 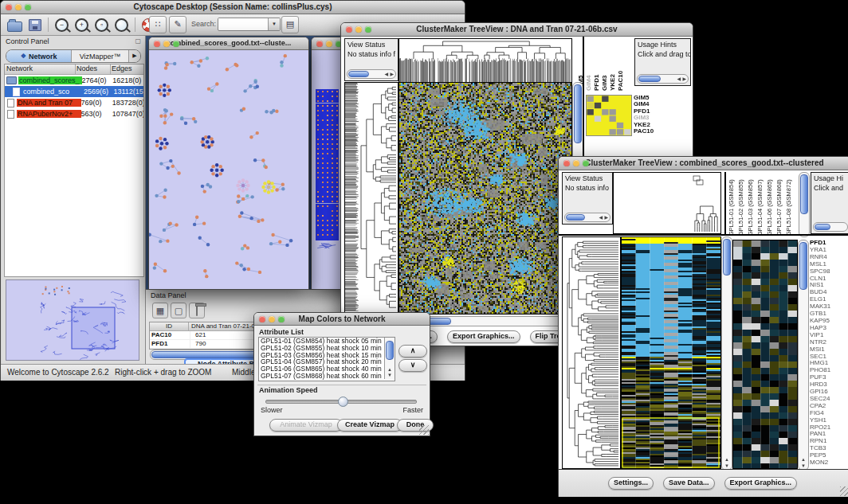 What do you see at coordinates (74, 114) in the screenshot?
I see `network-table-row: RNAPuberNov2+563(0)107847(0)` at bounding box center [74, 114].